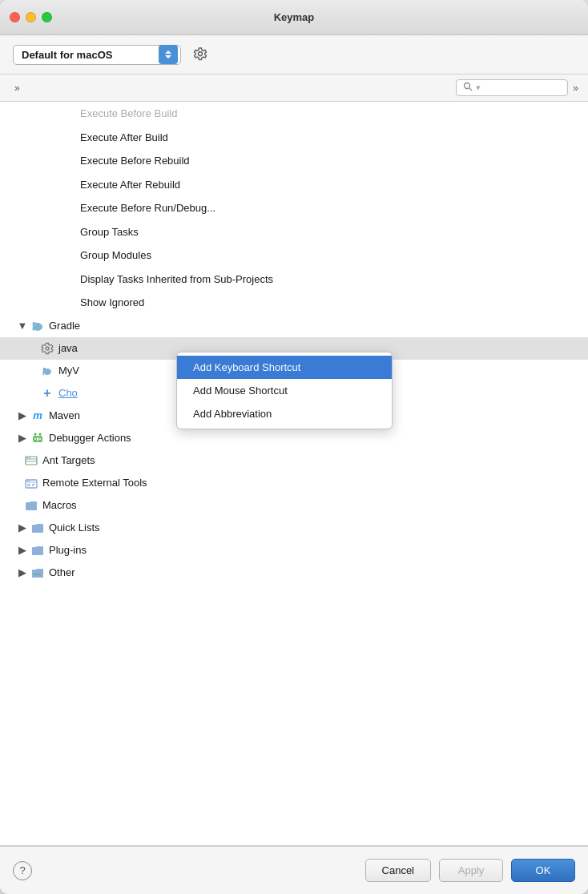 The width and height of the screenshot is (588, 894). What do you see at coordinates (319, 325) in the screenshot?
I see `gradle-label: Gradle` at bounding box center [319, 325].